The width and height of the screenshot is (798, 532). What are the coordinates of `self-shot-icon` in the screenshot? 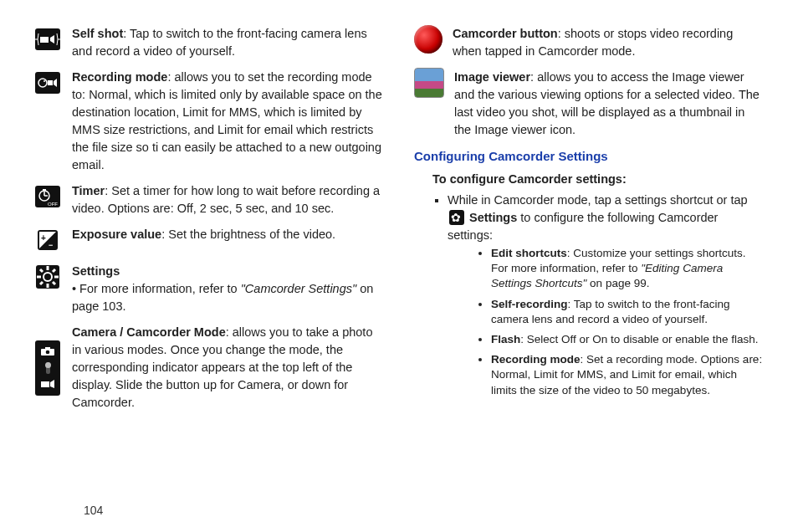 It's located at (48, 39).